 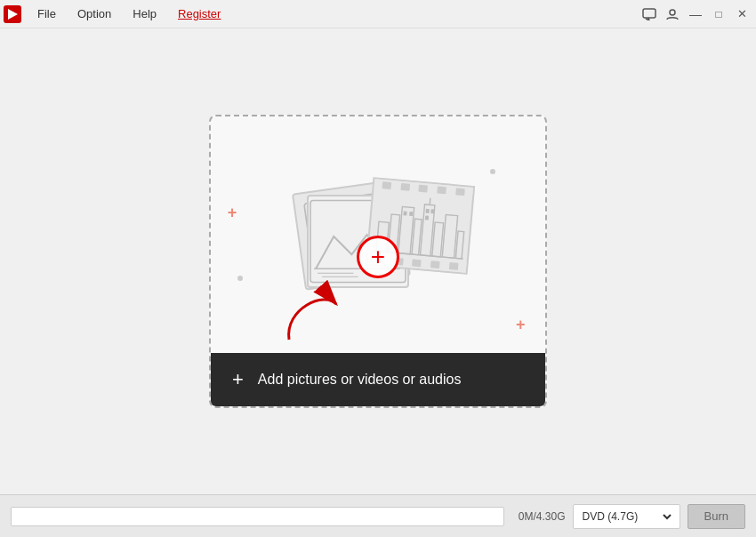 What do you see at coordinates (649, 14) in the screenshot?
I see `feedback-icon` at bounding box center [649, 14].